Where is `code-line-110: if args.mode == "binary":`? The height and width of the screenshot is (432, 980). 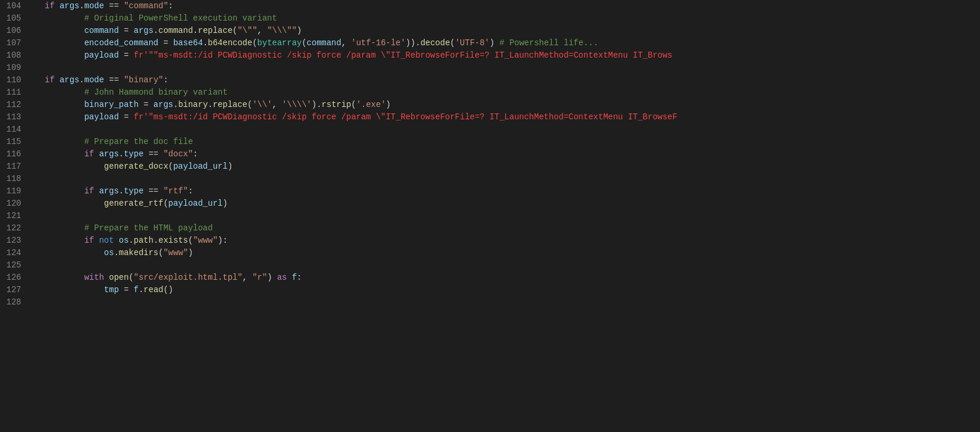
code-line-110: if args.mode == "binary": is located at coordinates (512, 80).